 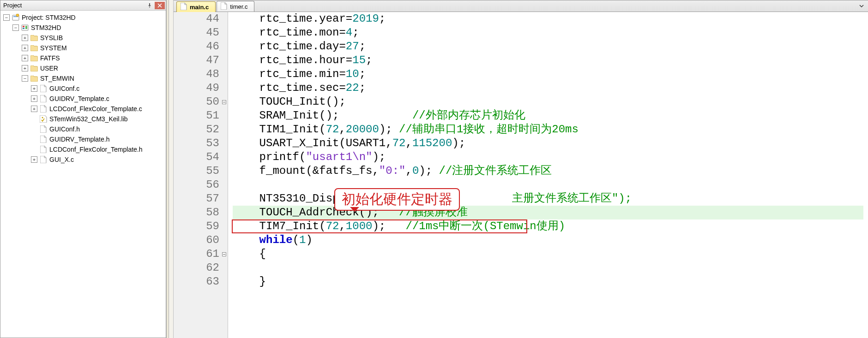 I want to click on tree-file: +LCDConf_FlexColor_Template.c, so click(x=83, y=109).